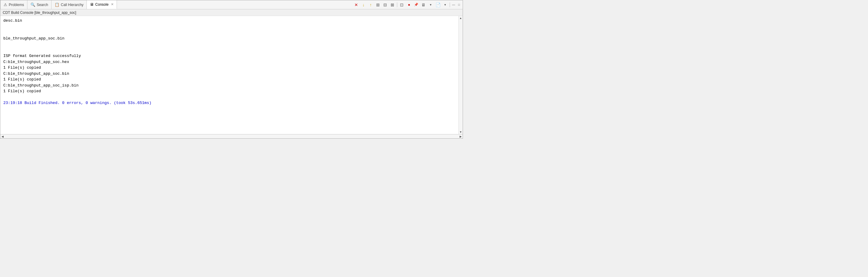 Image resolution: width=868 pixels, height=277 pixels. I want to click on console-line: ble_throughput_app_soc.bin, so click(231, 38).